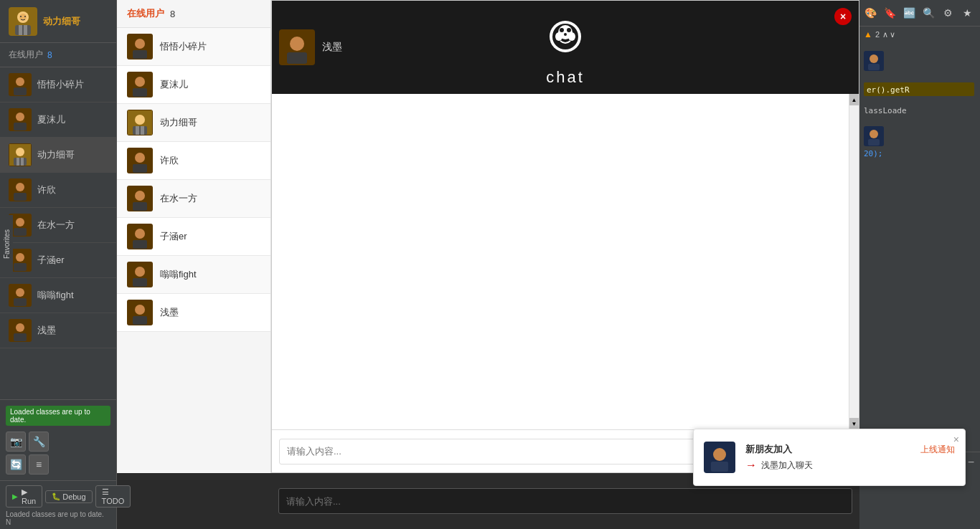  Describe the element at coordinates (58, 261) in the screenshot. I see `sidebar-user-item: 子涵er` at that location.